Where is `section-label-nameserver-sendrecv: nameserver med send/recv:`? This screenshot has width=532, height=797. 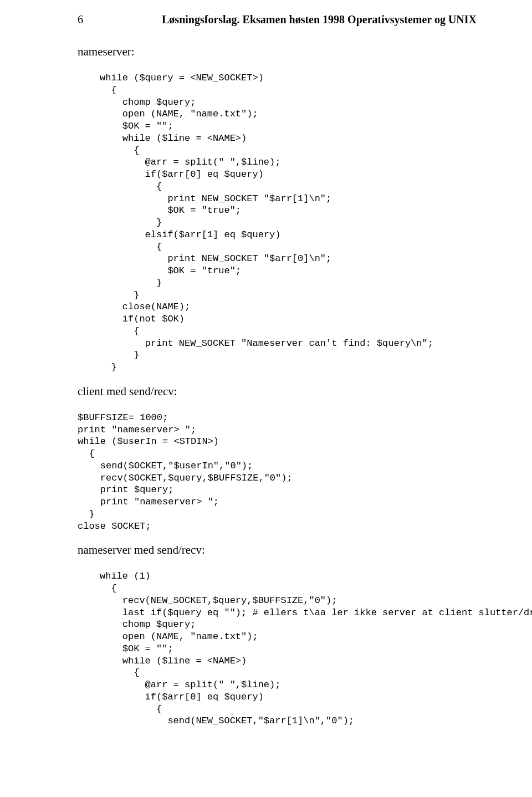
section-label-nameserver-sendrecv: nameserver med send/recv: is located at coordinates (277, 550).